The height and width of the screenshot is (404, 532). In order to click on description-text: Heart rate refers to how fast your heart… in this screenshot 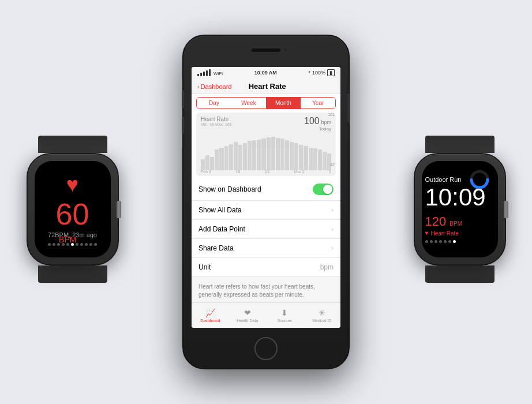, I will do `click(257, 291)`.